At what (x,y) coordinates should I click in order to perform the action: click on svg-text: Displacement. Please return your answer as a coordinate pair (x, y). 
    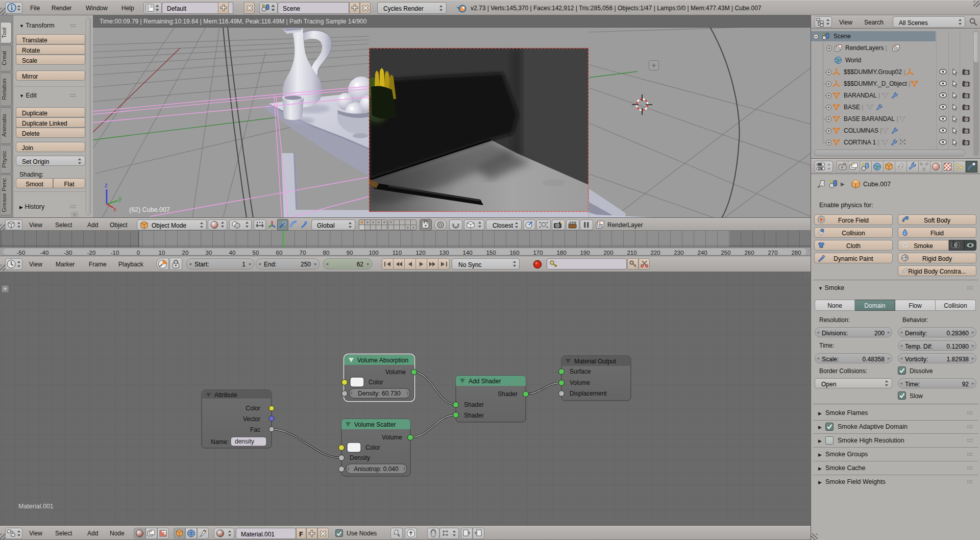
    Looking at the image, I should click on (588, 394).